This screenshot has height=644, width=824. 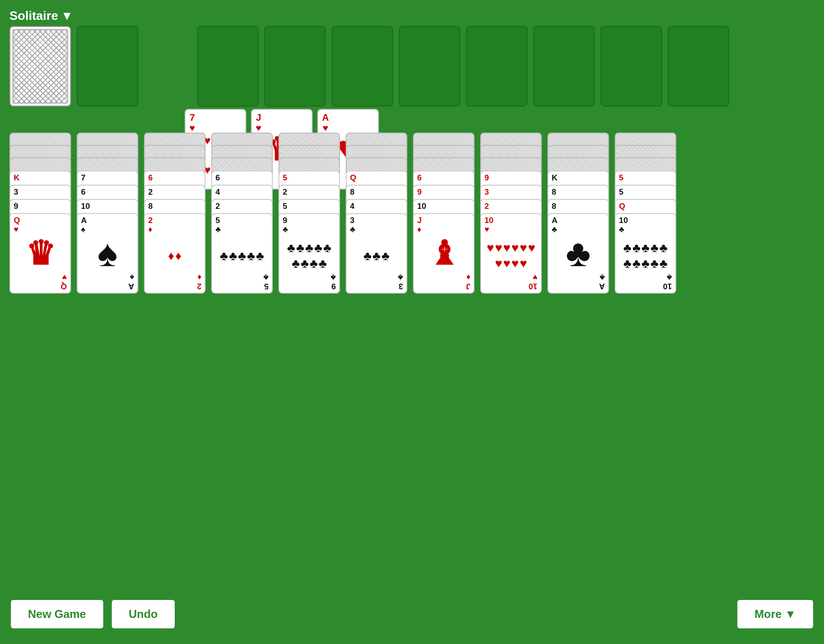 I want to click on face-up-card-col1-3: A♠♠A♠, so click(x=107, y=253).